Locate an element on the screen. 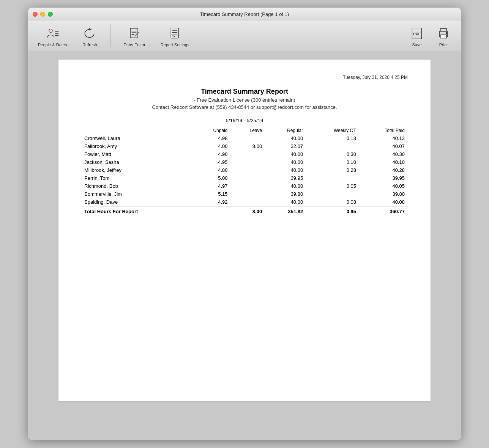 Image resolution: width=489 pixels, height=448 pixels. entry-editor-button: Entry Editor is located at coordinates (134, 36).